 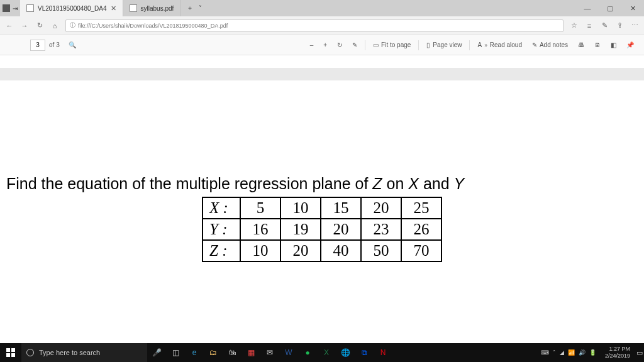 I want to click on table-row: X : 5 10 15 20 25, so click(x=322, y=208).